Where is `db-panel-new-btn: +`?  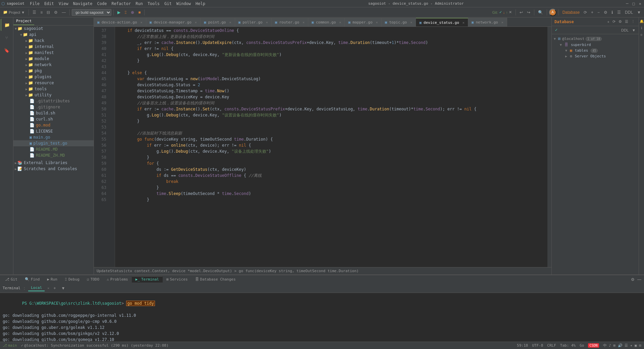 db-panel-new-btn: + is located at coordinates (608, 21).